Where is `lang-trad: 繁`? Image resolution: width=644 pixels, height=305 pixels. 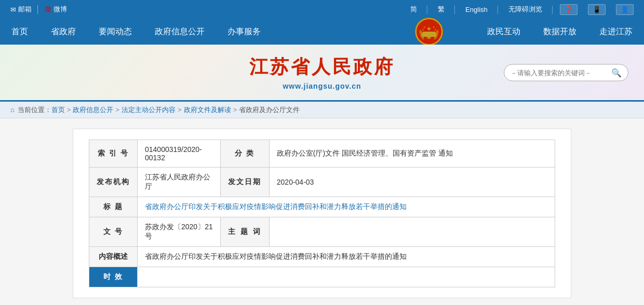
lang-trad: 繁 is located at coordinates (441, 9).